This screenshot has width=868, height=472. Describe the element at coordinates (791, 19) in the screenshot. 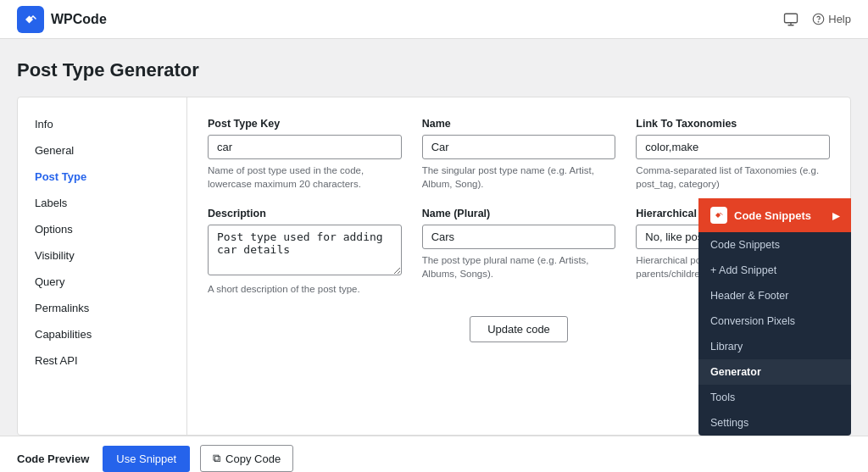

I see `monitor-icon` at that location.